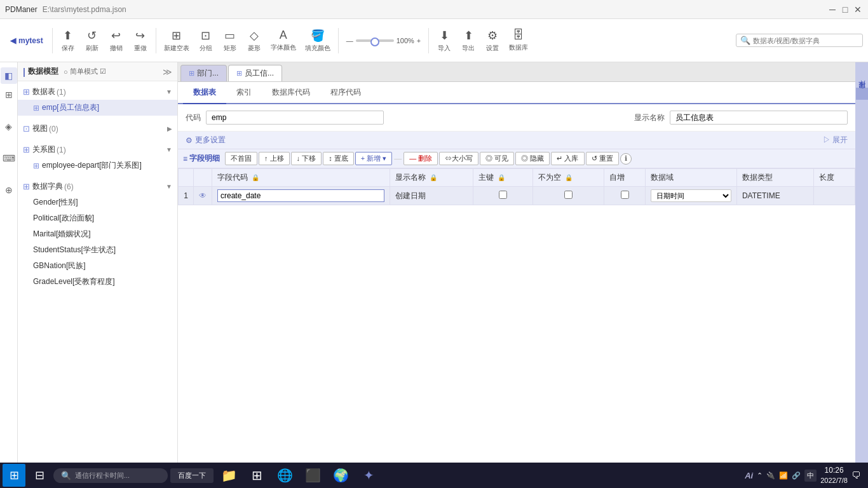 The width and height of the screenshot is (868, 488). Describe the element at coordinates (349, 41) in the screenshot. I see `zoom-minus: —` at that location.